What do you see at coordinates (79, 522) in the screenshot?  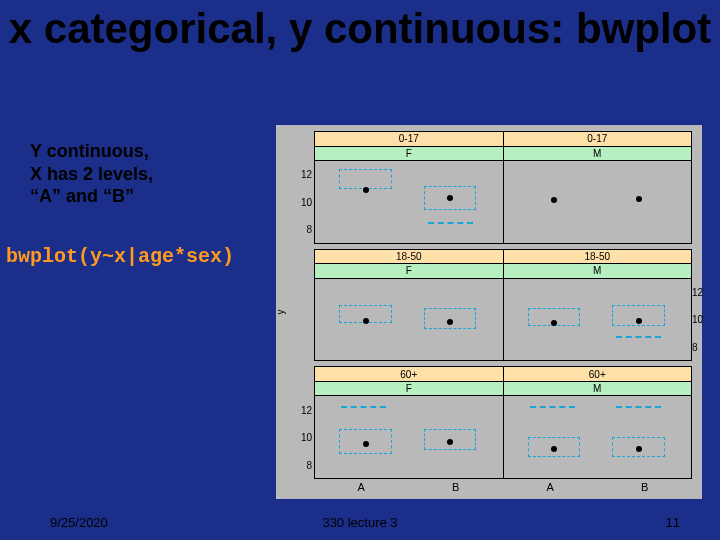 I see `footer-date: 9/25/2020` at bounding box center [79, 522].